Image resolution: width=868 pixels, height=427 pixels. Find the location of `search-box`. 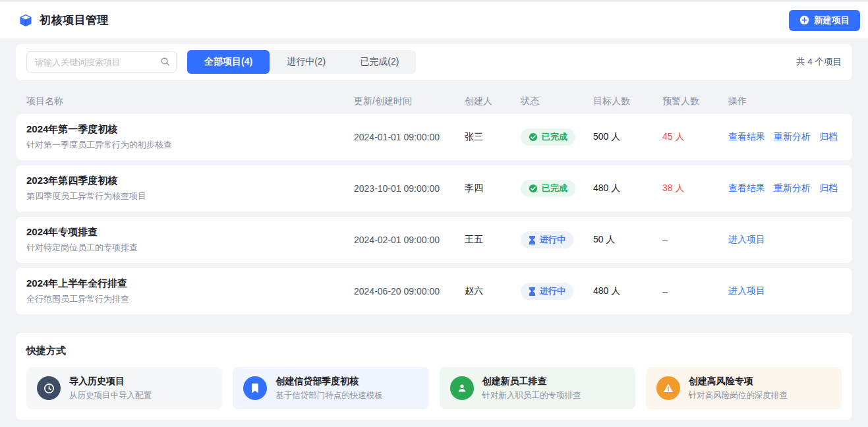

search-box is located at coordinates (101, 62).